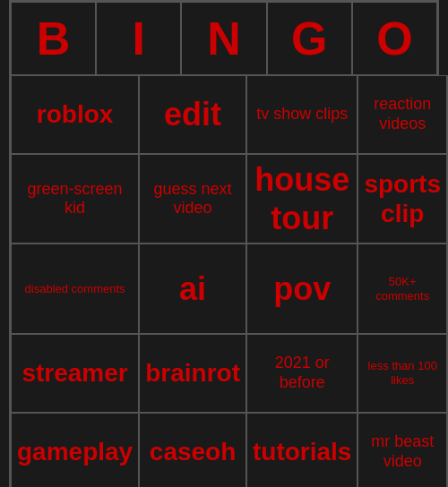 The image size is (448, 487). I want to click on bingo-cell-16: brainrot, so click(193, 373).